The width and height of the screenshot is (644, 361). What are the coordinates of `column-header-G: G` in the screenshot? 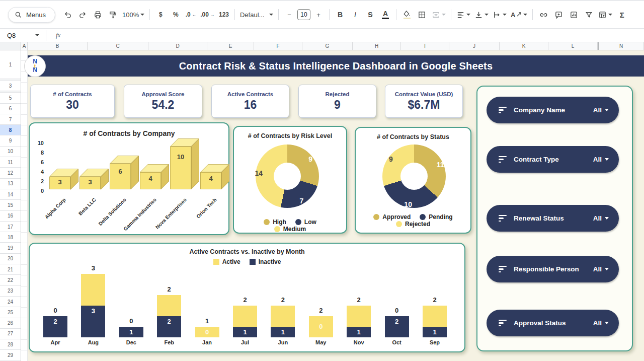 It's located at (328, 46).